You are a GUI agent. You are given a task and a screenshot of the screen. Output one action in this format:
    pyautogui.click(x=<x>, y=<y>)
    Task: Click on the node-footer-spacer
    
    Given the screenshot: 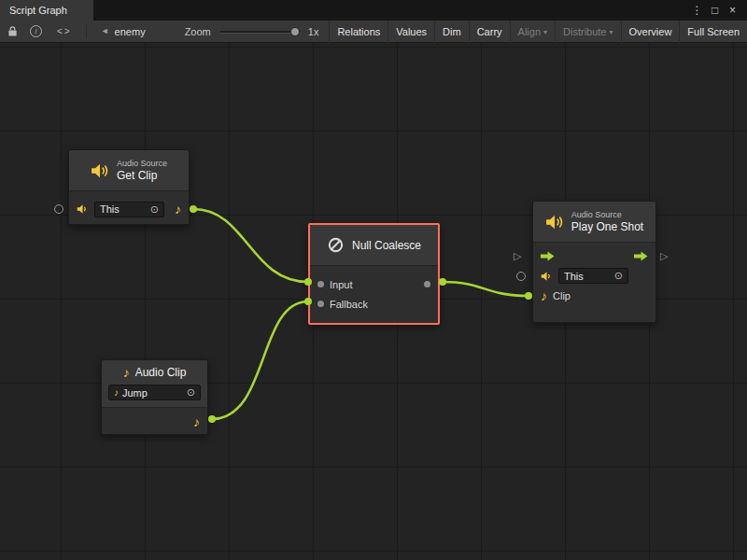 What is the action you would take?
    pyautogui.click(x=594, y=311)
    